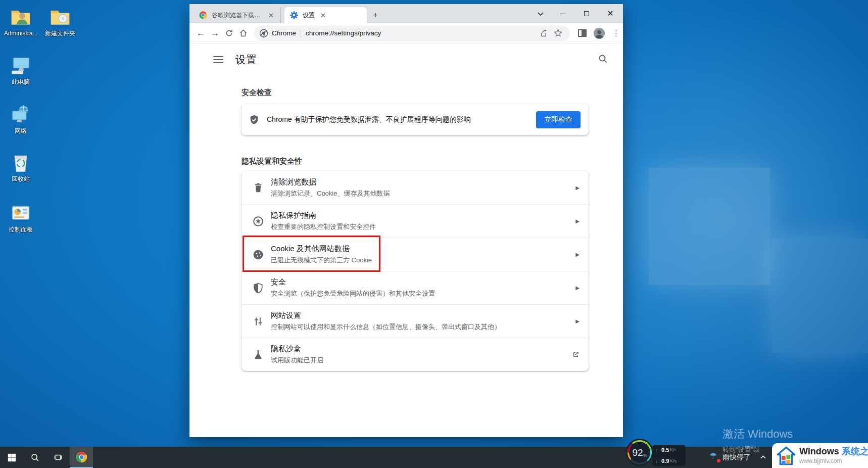 Image resolution: width=868 pixels, height=468 pixels. I want to click on desktop-icon-new-folder: 新建文件夹, so click(60, 21).